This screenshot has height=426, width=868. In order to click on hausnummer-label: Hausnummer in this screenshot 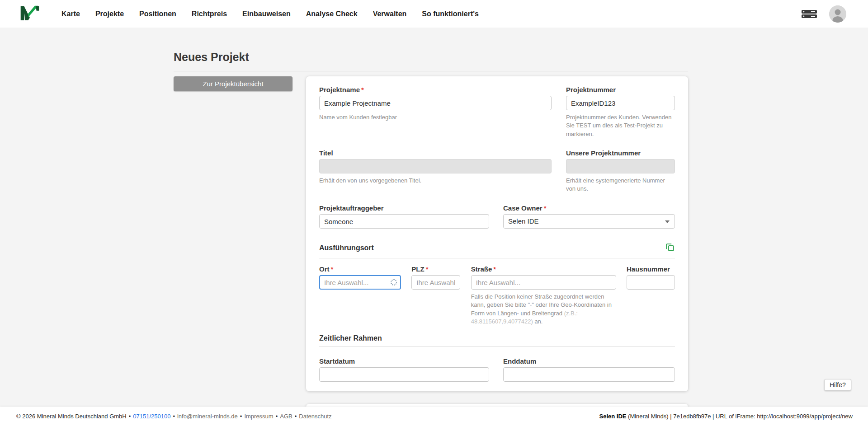, I will do `click(651, 269)`.